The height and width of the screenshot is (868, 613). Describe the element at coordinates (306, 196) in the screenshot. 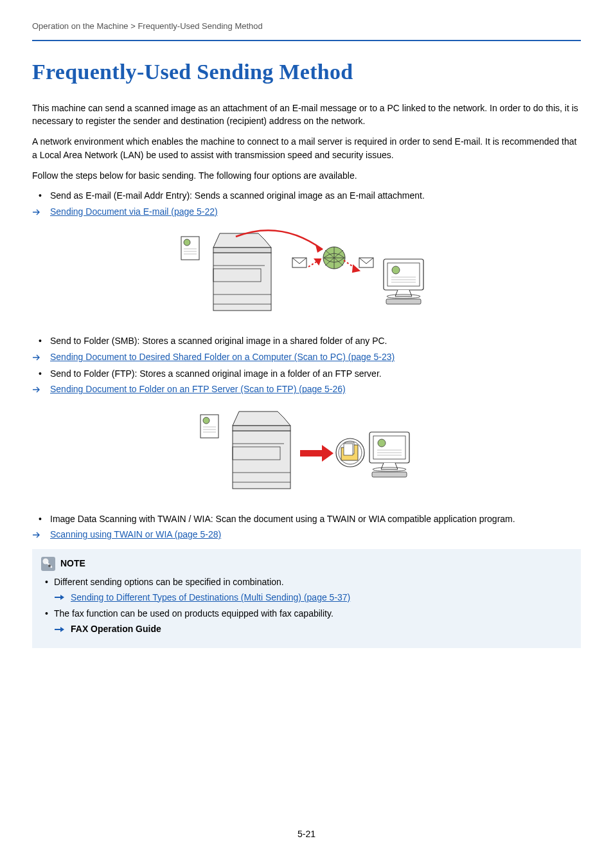

I see `bullet-send-email: Send as E-mail (E-mail Addr Entry)` at that location.